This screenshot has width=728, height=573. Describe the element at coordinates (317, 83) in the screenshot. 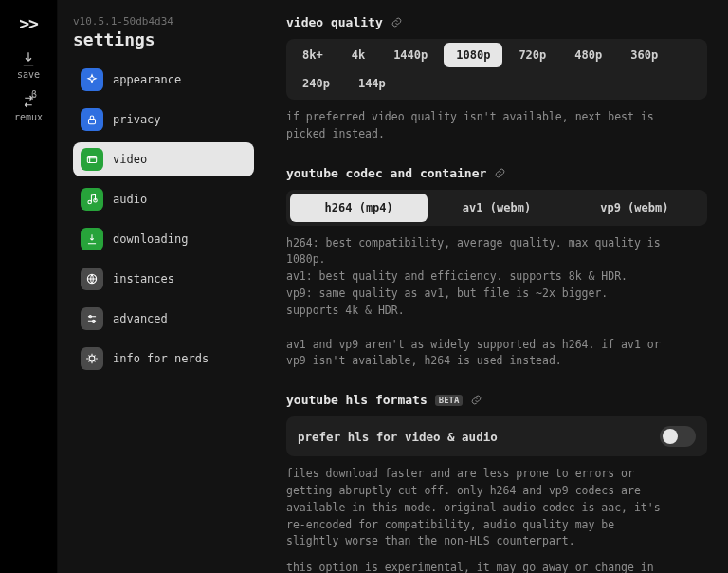

I see `quality-option: 240p` at that location.